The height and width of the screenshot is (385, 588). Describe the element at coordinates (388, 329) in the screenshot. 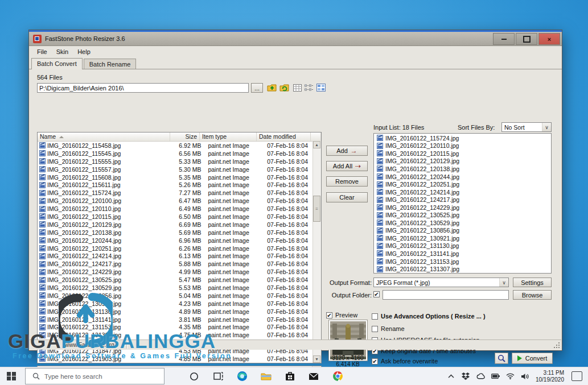

I see `rename-option: Rename` at that location.